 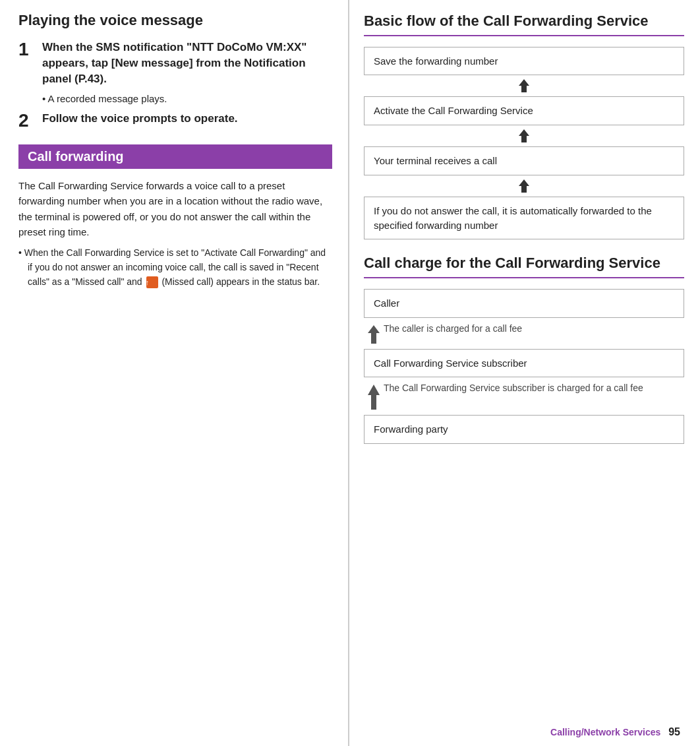 What do you see at coordinates (175, 268) in the screenshot?
I see `call-forwarding-bullet: • When the Call Forwarding Service is se…` at bounding box center [175, 268].